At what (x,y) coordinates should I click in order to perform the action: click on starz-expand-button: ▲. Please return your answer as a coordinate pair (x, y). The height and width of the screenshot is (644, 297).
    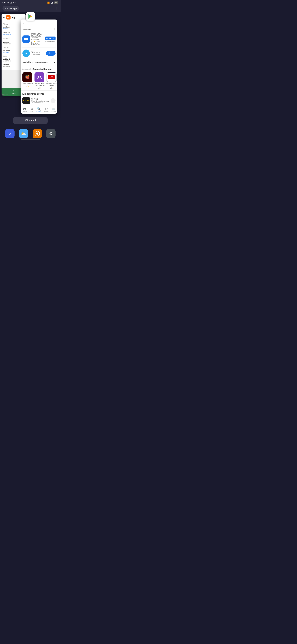
    Looking at the image, I should click on (53, 100).